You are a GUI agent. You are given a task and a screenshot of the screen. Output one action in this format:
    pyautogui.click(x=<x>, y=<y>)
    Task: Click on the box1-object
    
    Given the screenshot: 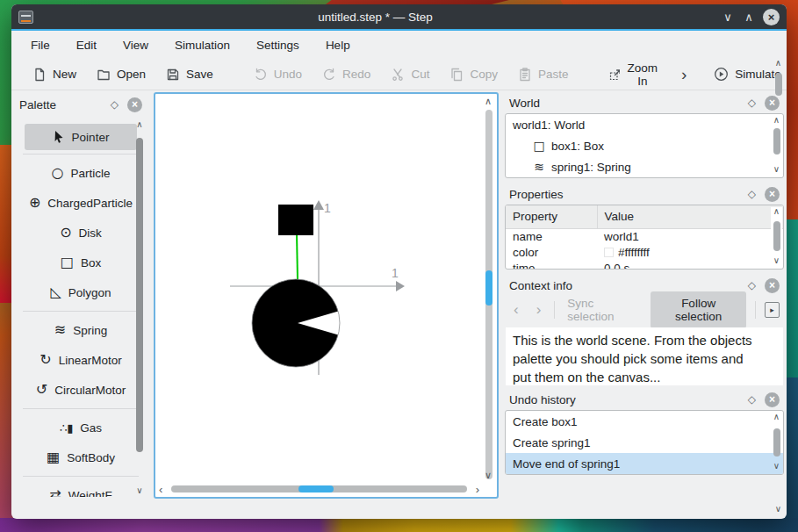 What is the action you would take?
    pyautogui.click(x=296, y=219)
    